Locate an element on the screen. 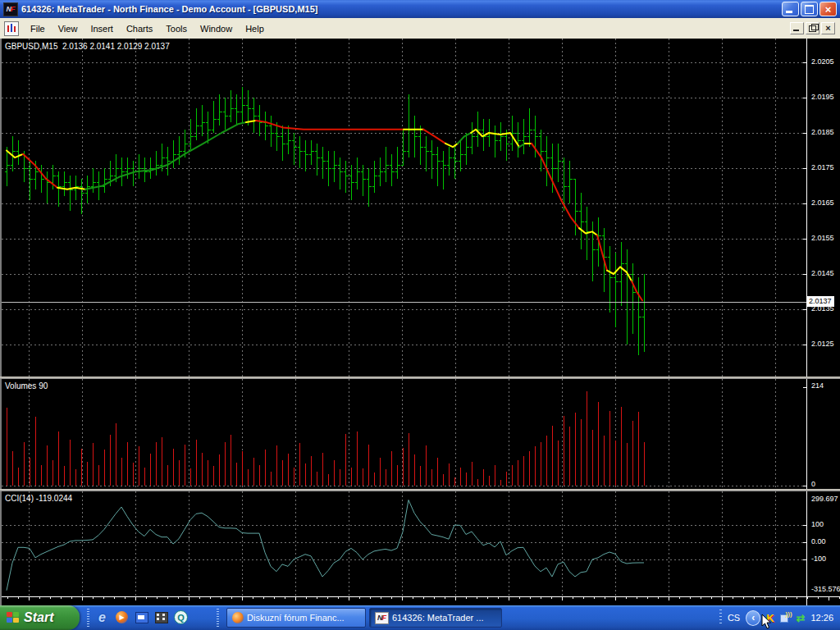 This screenshot has width=840, height=630. chart-symbol-ohlc-label: GBPUSD,M15 2.0136 2.0141 2.0129 2.0137 is located at coordinates (87, 46).